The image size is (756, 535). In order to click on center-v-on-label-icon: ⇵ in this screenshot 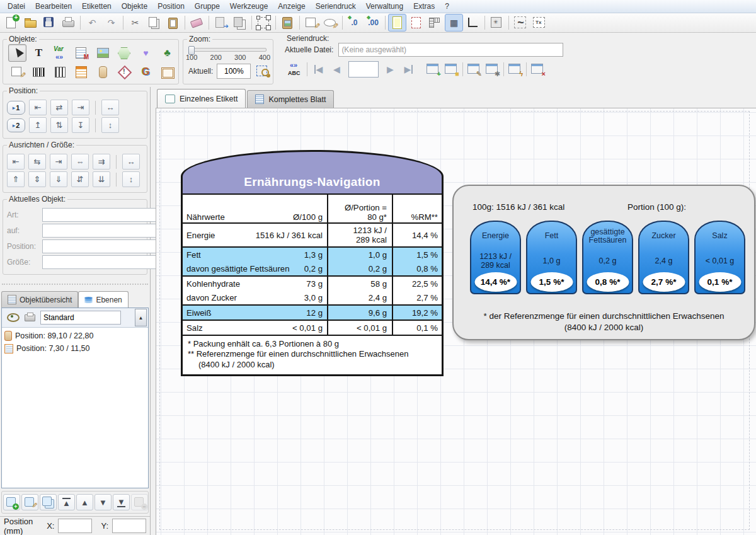, I will do `click(80, 179)`.